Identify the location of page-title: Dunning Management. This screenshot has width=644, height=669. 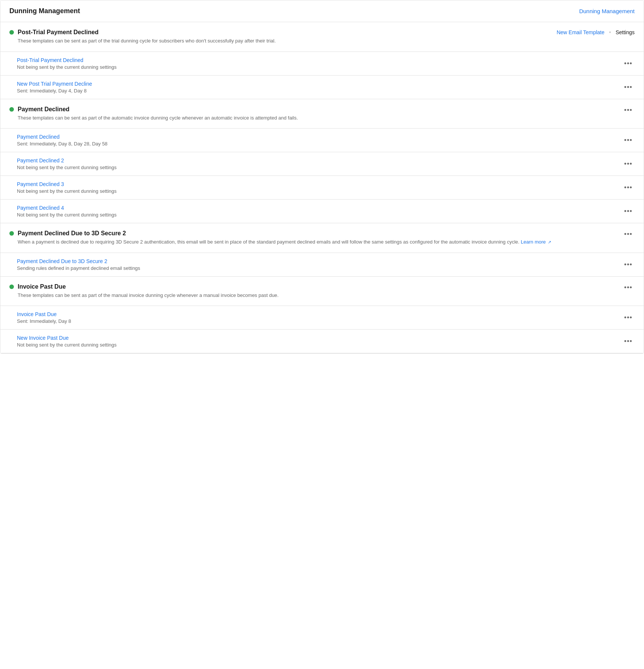
(45, 11).